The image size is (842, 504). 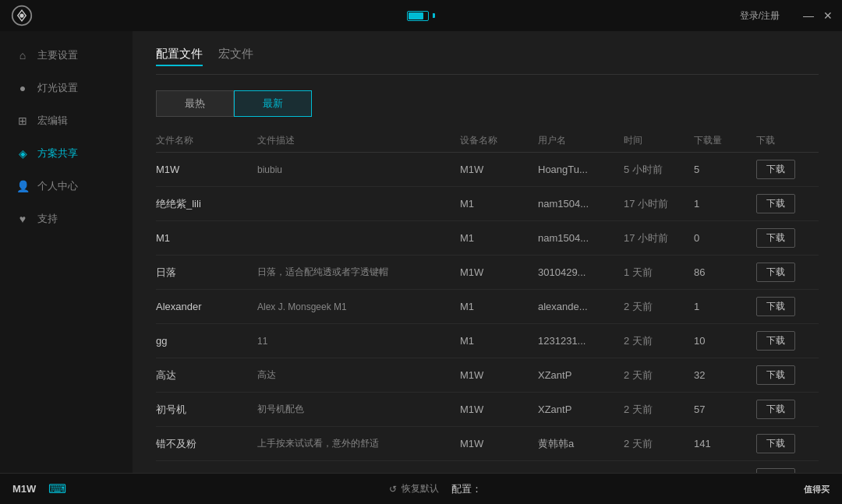 What do you see at coordinates (581, 410) in the screenshot?
I see `cell-user-7: XZantP` at bounding box center [581, 410].